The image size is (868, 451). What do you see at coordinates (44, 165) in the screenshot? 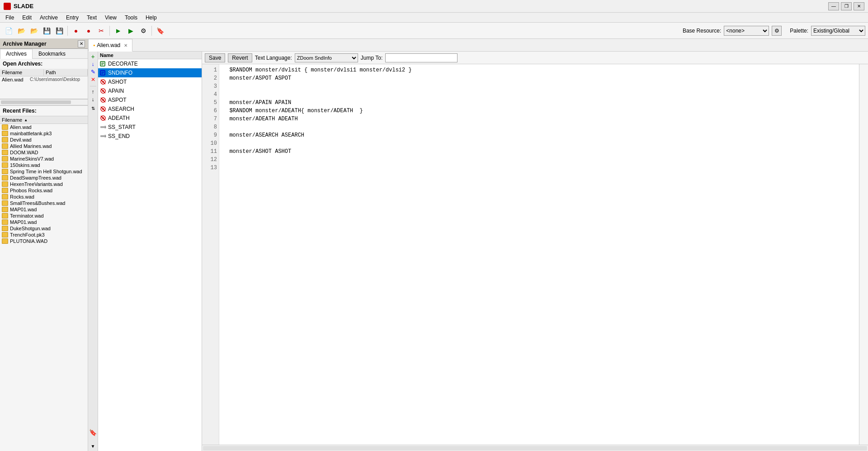
I see `recent-file-row: 150skins.wad` at bounding box center [44, 165].